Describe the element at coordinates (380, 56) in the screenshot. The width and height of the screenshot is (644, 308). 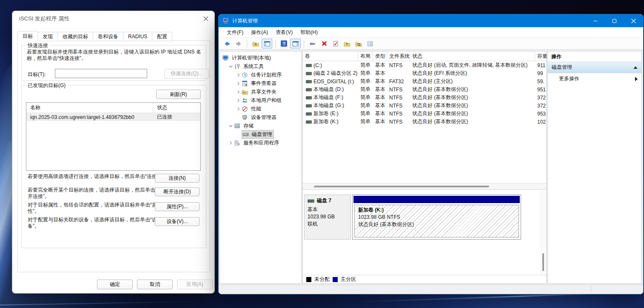
I see `column-type: 类型` at that location.